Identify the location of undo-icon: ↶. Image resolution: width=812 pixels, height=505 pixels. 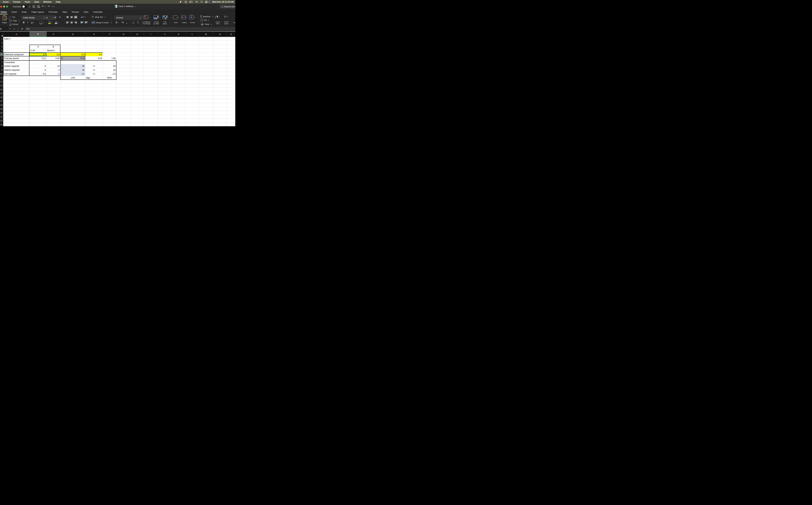
(43, 7).